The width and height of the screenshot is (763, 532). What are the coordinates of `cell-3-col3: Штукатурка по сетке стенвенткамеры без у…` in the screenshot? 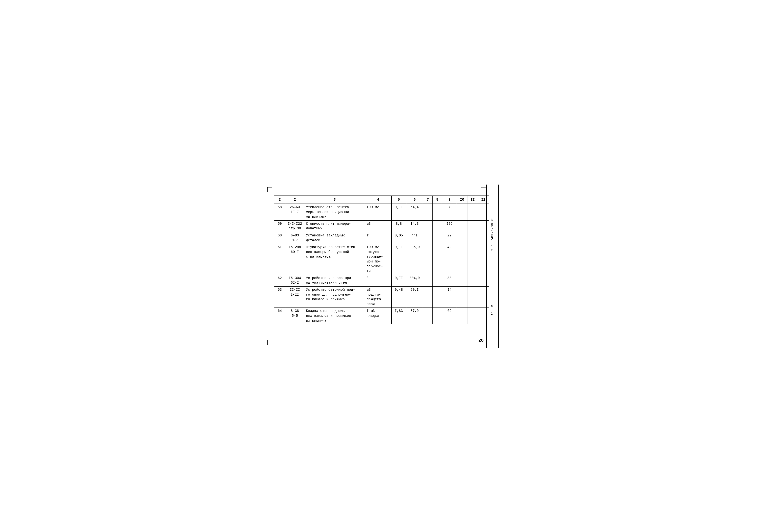 It's located at (335, 260).